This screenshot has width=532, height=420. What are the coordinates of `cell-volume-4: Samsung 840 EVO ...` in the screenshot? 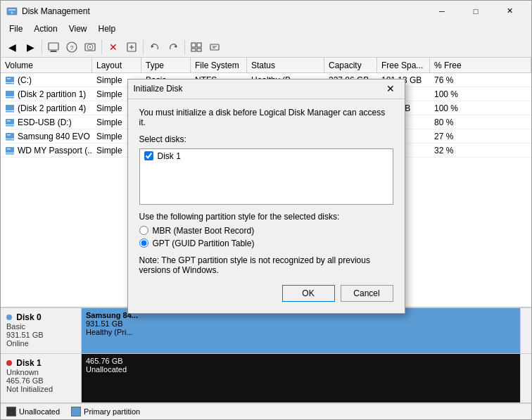 It's located at (46, 136).